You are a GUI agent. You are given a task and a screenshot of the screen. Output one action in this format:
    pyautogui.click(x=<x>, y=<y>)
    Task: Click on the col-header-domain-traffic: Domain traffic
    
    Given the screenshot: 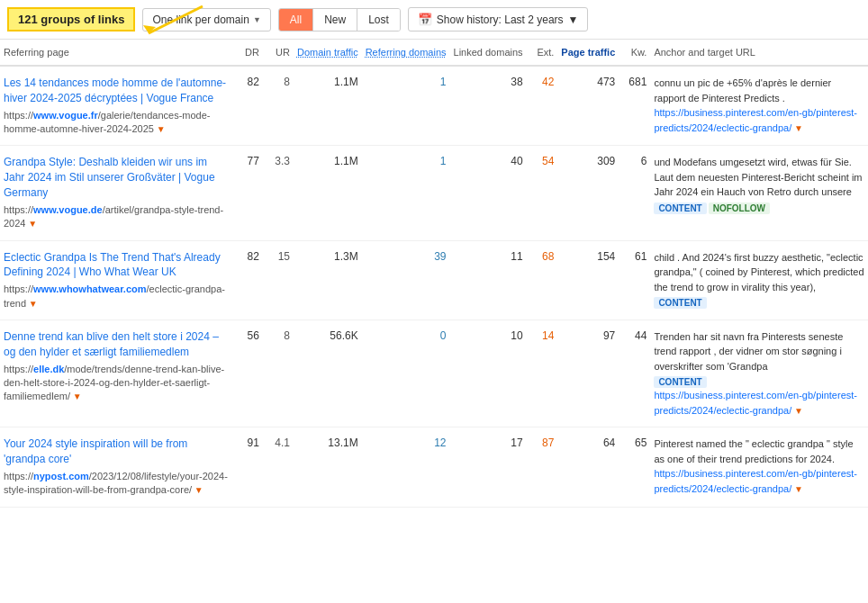 What is the action you would take?
    pyautogui.click(x=328, y=52)
    